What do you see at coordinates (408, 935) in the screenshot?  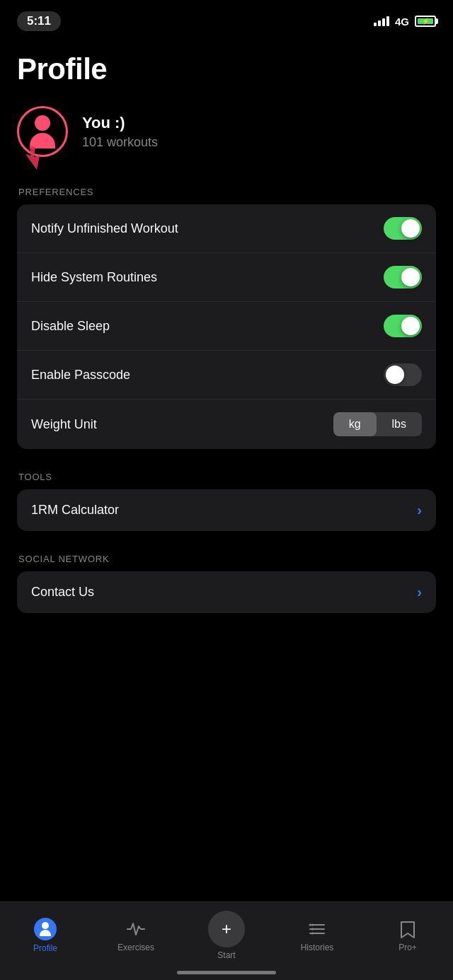 I see `nav-item-pro: Pro+` at bounding box center [408, 935].